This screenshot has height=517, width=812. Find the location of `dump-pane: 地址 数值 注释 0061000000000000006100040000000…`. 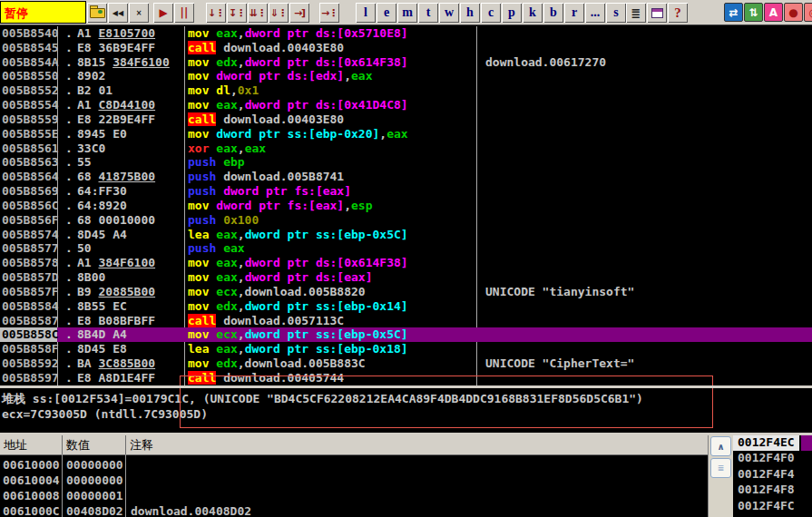

dump-pane: 地址 数值 注释 0061000000000000006100040000000… is located at coordinates (354, 476).